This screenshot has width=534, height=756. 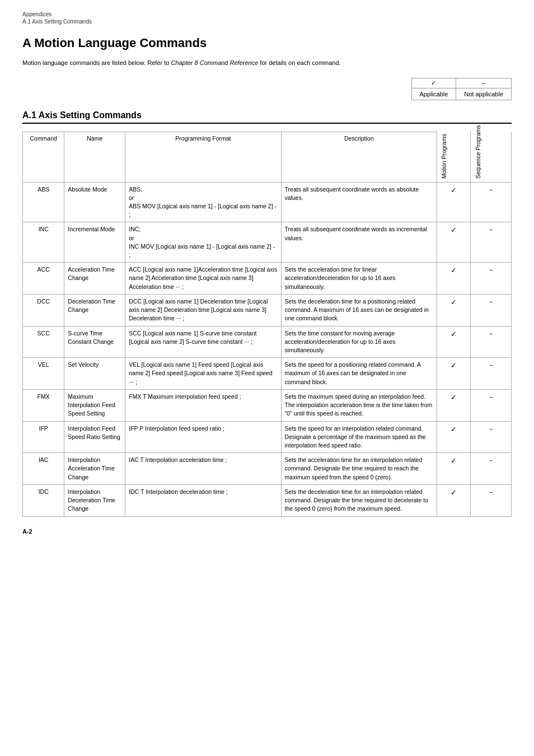 What do you see at coordinates (203, 501) in the screenshot?
I see `cell-format: IDC T Interpolation deceleration time ;` at bounding box center [203, 501].